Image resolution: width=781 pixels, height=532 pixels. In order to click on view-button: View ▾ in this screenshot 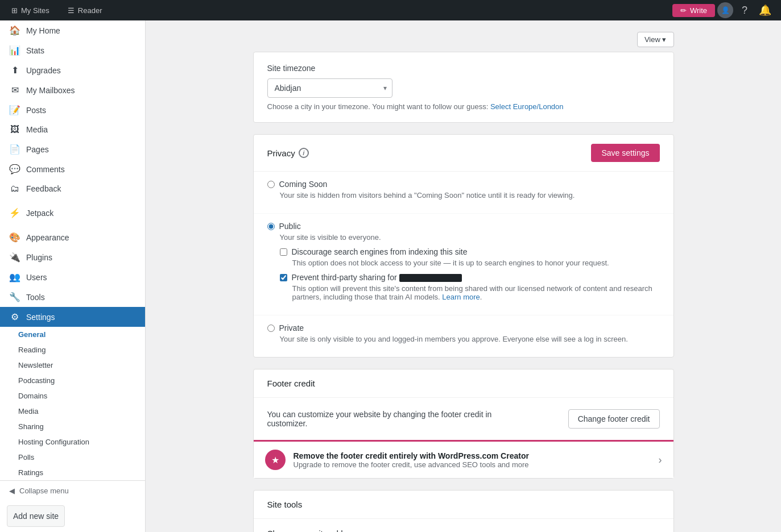, I will do `click(655, 40)`.